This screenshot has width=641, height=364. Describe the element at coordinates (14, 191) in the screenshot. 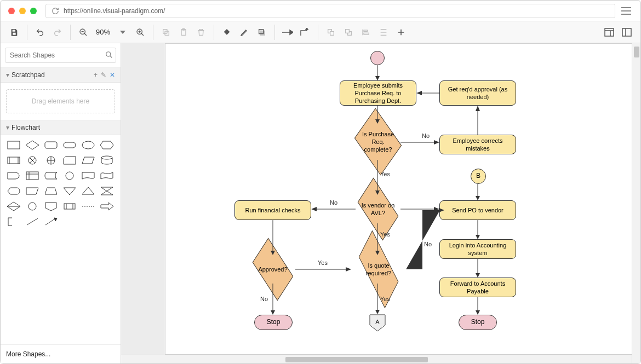

I see `shape-display` at that location.